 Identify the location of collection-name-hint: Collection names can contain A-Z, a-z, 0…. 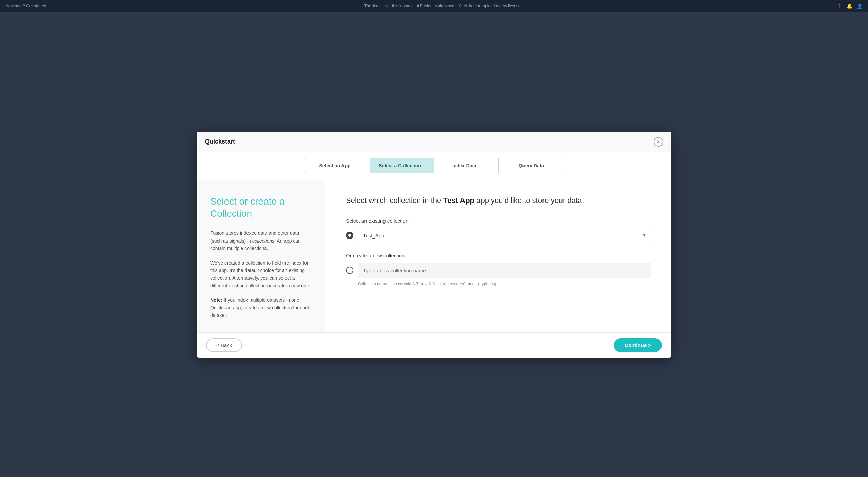
(505, 284).